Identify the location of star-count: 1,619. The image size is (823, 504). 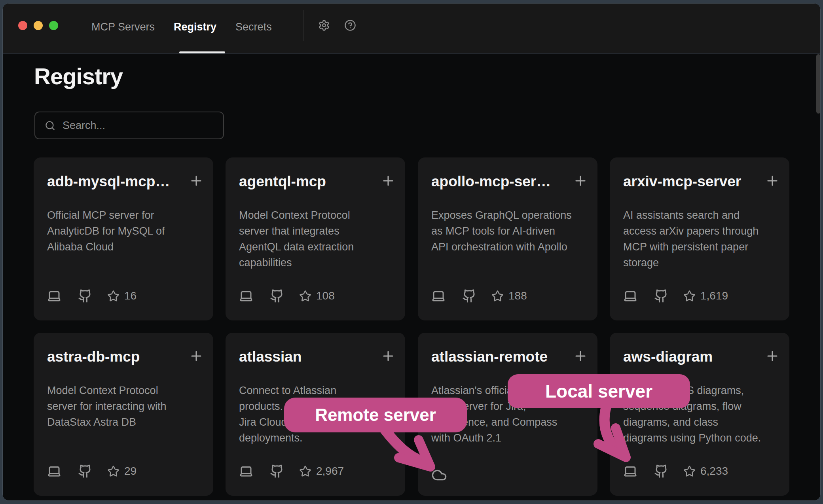
(714, 296).